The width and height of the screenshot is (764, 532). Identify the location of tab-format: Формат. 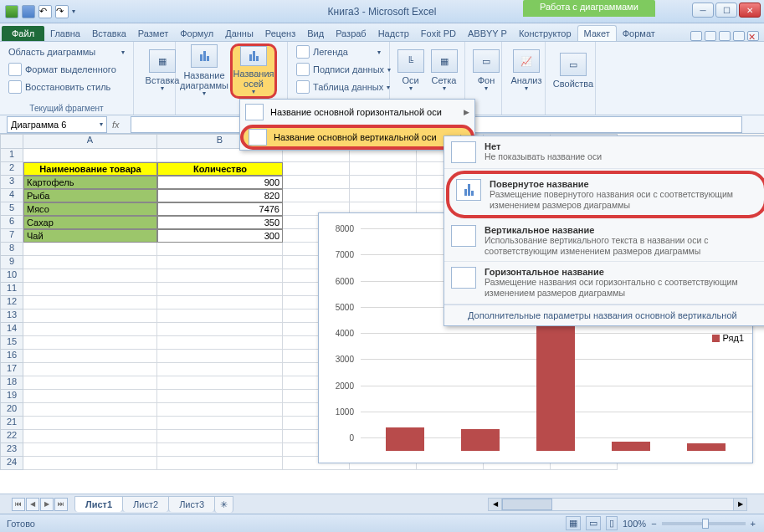
(639, 33).